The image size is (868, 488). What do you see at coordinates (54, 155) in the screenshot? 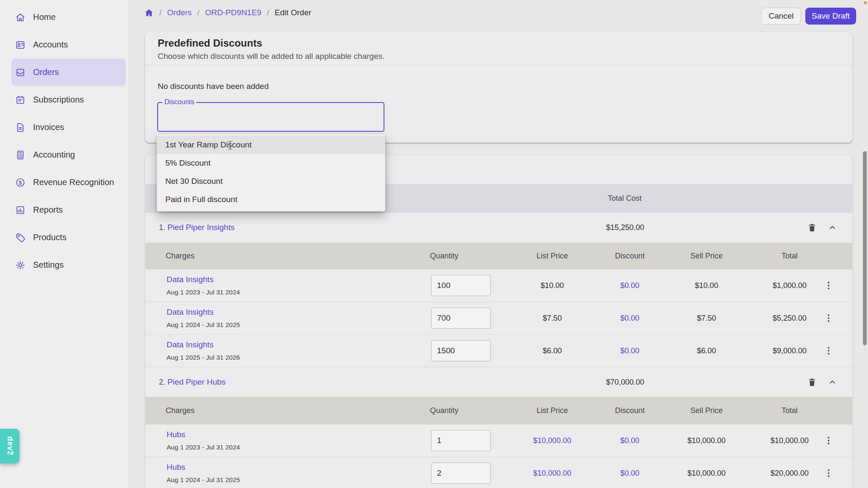
I see `sidebar-item-label: Accounting` at bounding box center [54, 155].